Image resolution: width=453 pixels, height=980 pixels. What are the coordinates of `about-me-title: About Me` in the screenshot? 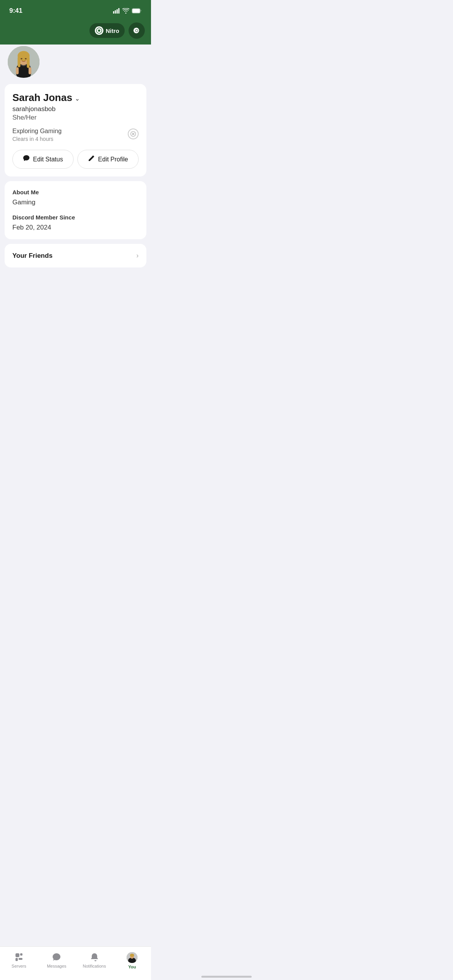 It's located at (76, 192).